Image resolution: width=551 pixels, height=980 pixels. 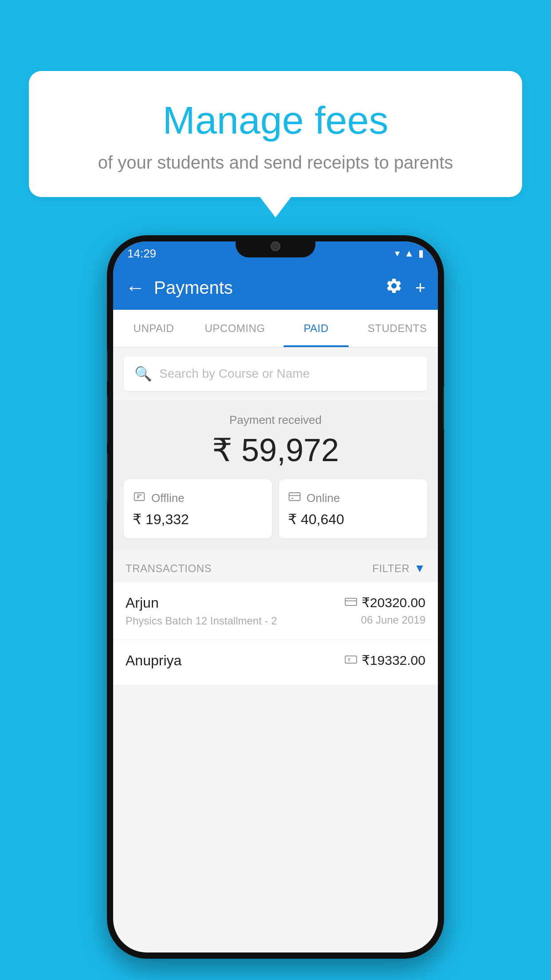 What do you see at coordinates (169, 569) in the screenshot?
I see `transactions-label: TRANSACTIONS` at bounding box center [169, 569].